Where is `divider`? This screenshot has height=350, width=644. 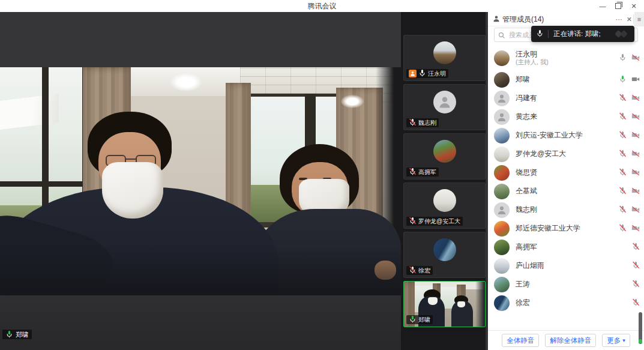 divider is located at coordinates (634, 19).